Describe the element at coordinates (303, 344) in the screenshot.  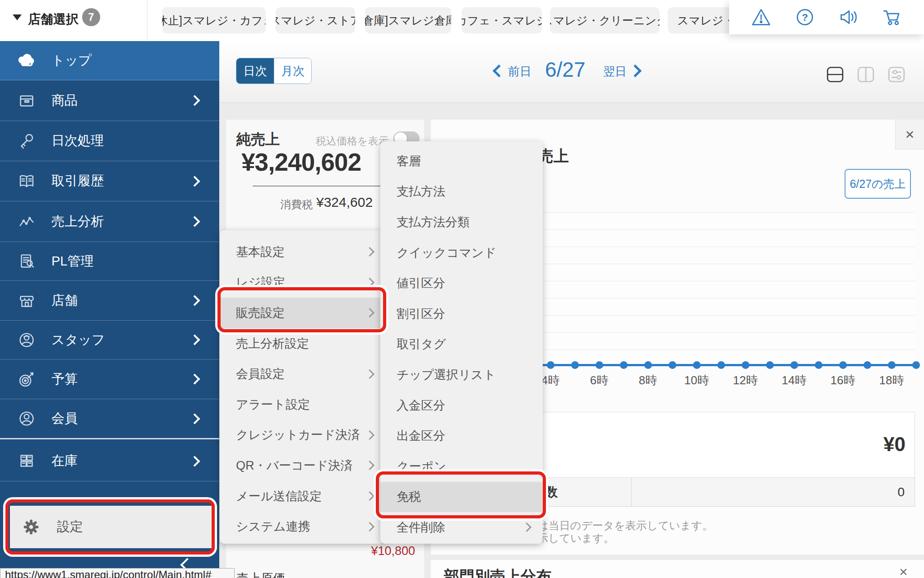
I see `menu-item: 売上分析設定` at that location.